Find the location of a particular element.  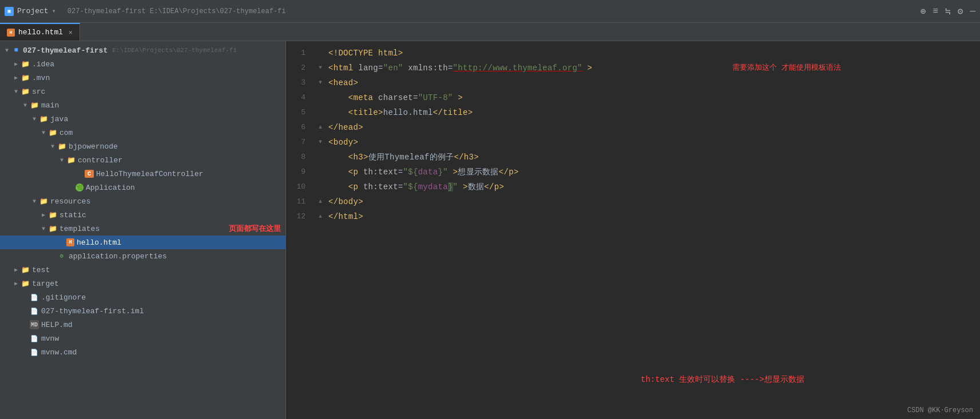

tree-item-mvnw-cmd: 📄 mvnw.cmd is located at coordinates (143, 352).